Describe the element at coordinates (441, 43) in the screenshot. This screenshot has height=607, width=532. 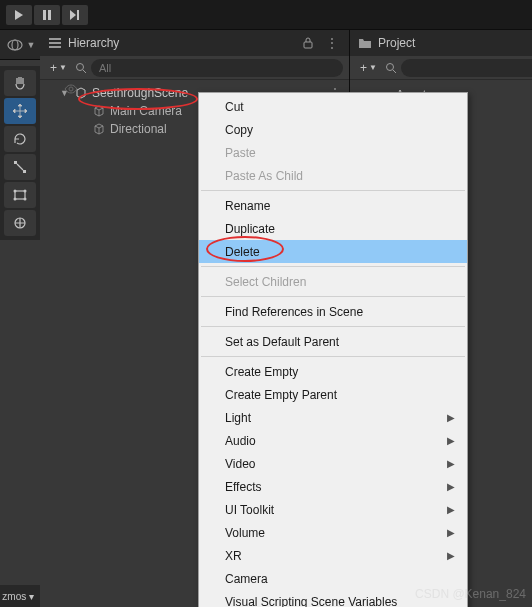
I see `project-tab: Project` at that location.